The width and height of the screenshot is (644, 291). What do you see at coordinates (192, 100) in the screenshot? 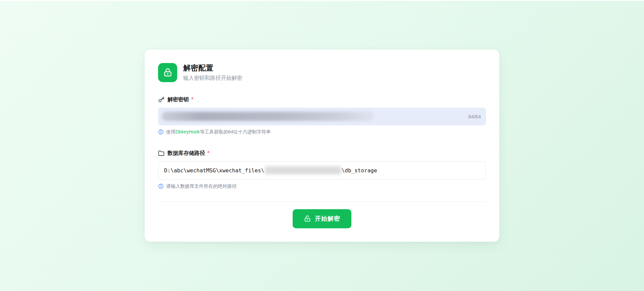
I see `key-required-asterisk: *` at bounding box center [192, 100].